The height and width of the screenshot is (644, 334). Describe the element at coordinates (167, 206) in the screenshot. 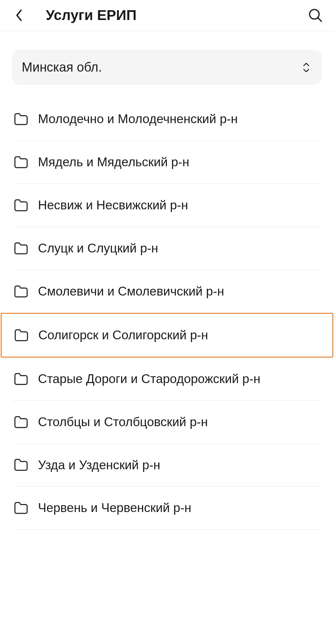

I see `list-item: Несвиж и Несвижский р-н` at that location.